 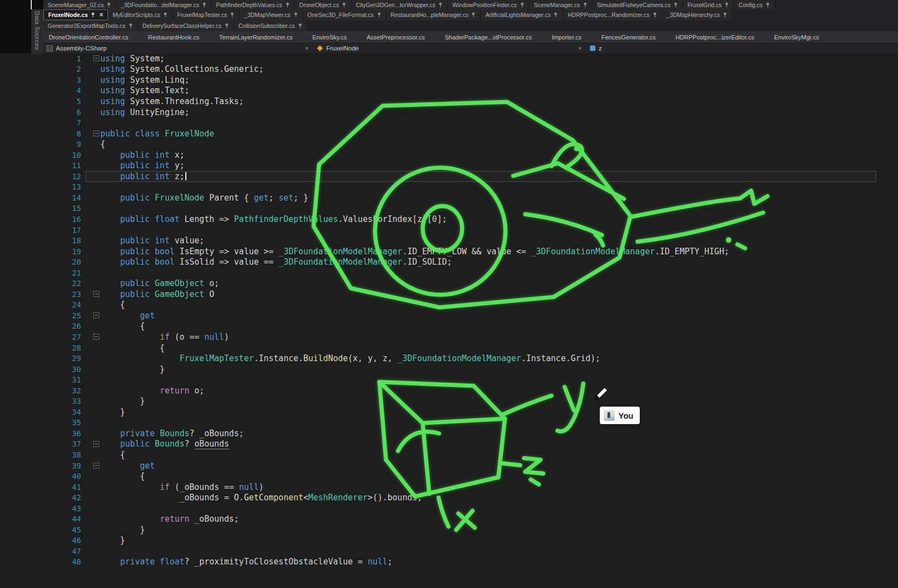 I want to click on tab--3dmaphierarchy-cs: _3DMapHierarchy.cs, so click(x=697, y=15).